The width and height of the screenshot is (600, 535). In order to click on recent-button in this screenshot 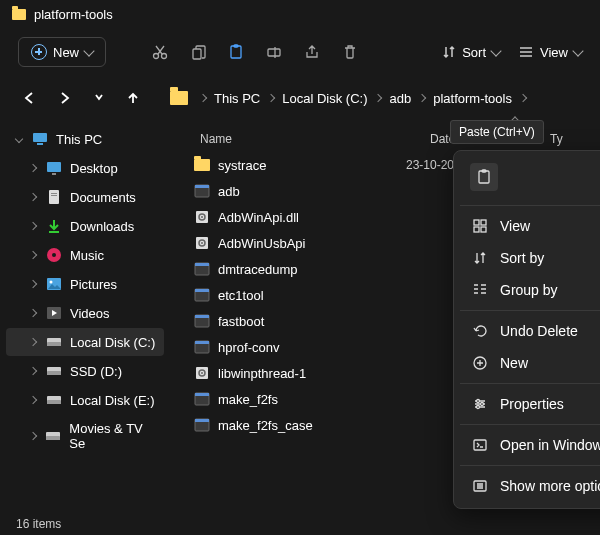, I will do `click(99, 98)`.